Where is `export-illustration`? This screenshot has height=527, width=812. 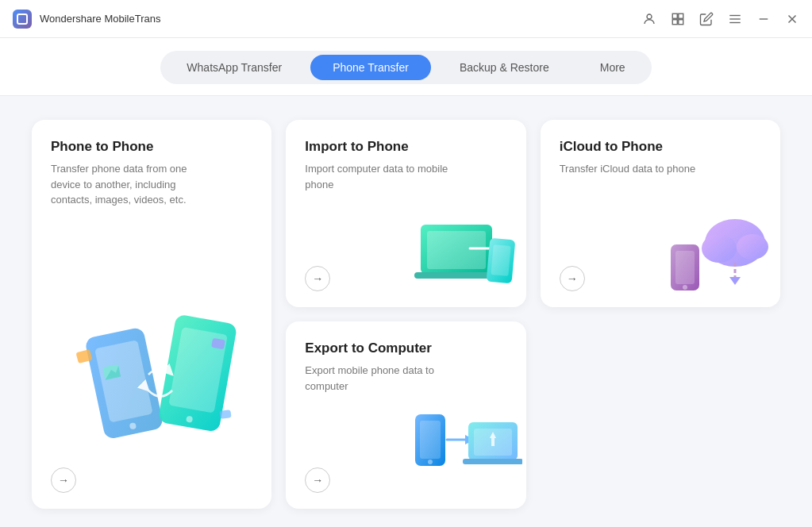
export-illustration is located at coordinates (467, 448).